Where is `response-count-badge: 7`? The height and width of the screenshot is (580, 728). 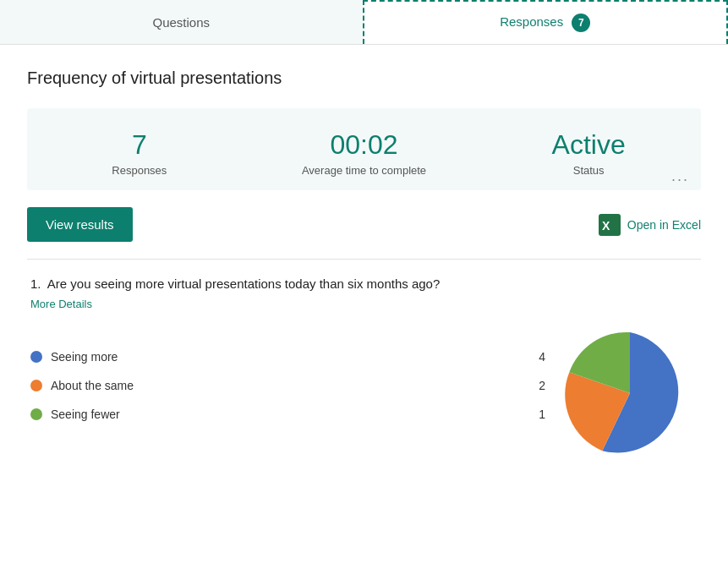
response-count-badge: 7 is located at coordinates (581, 23).